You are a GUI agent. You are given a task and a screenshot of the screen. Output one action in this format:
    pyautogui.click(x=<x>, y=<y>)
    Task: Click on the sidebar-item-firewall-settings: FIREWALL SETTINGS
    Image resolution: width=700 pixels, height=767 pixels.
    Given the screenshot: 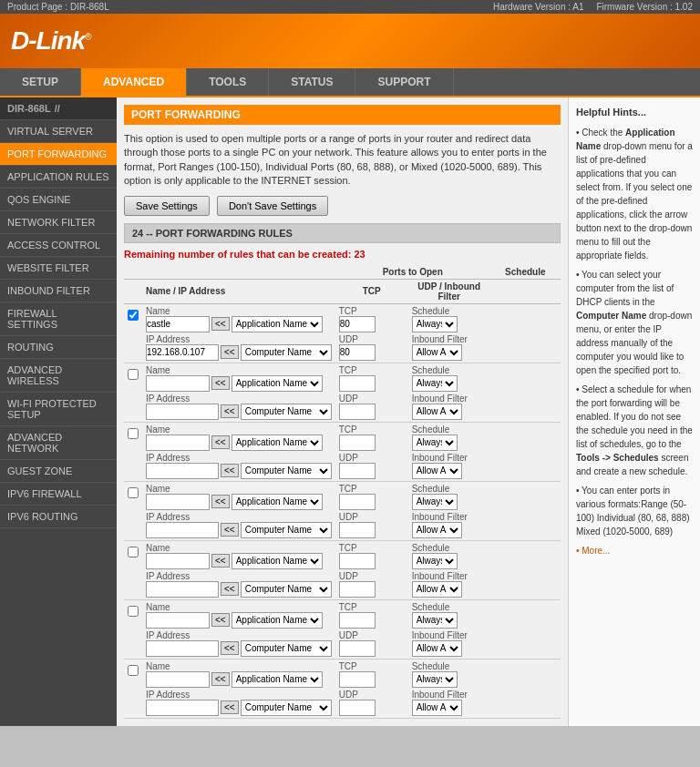 What is the action you would take?
    pyautogui.click(x=58, y=319)
    